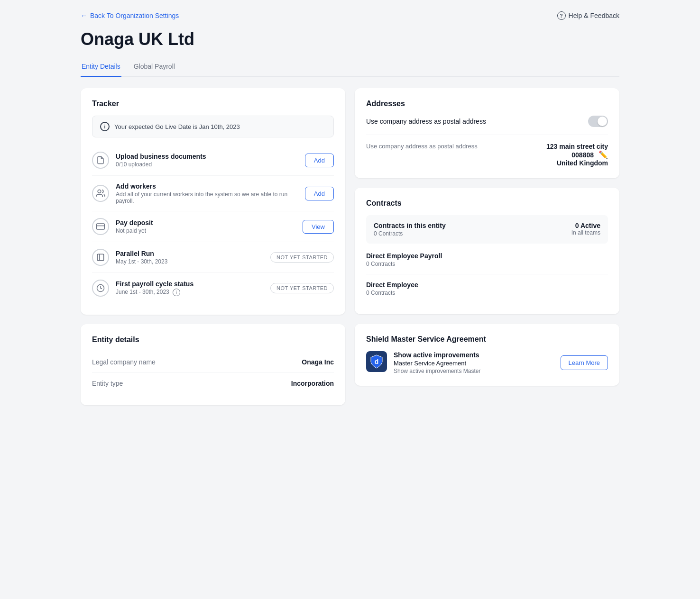 The width and height of the screenshot is (700, 599). I want to click on entity-type-row: Entity type Incorporation, so click(213, 383).